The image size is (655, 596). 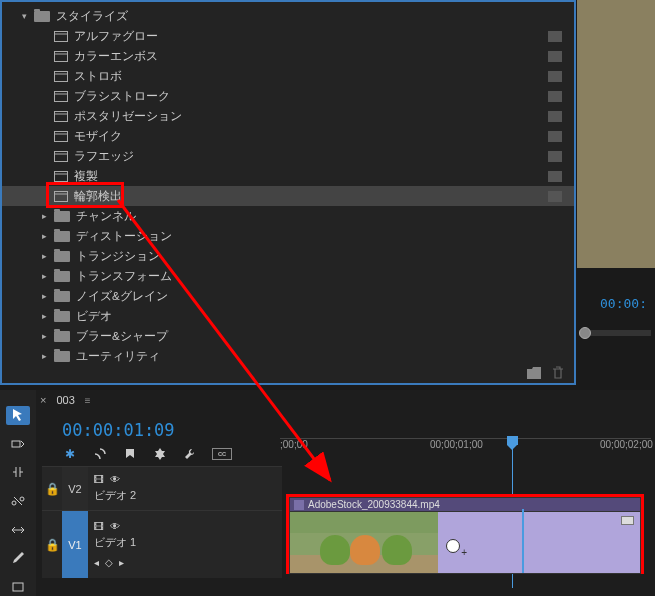 What do you see at coordinates (109, 562) in the screenshot?
I see `add-keyframe-icon: ◇` at bounding box center [109, 562].